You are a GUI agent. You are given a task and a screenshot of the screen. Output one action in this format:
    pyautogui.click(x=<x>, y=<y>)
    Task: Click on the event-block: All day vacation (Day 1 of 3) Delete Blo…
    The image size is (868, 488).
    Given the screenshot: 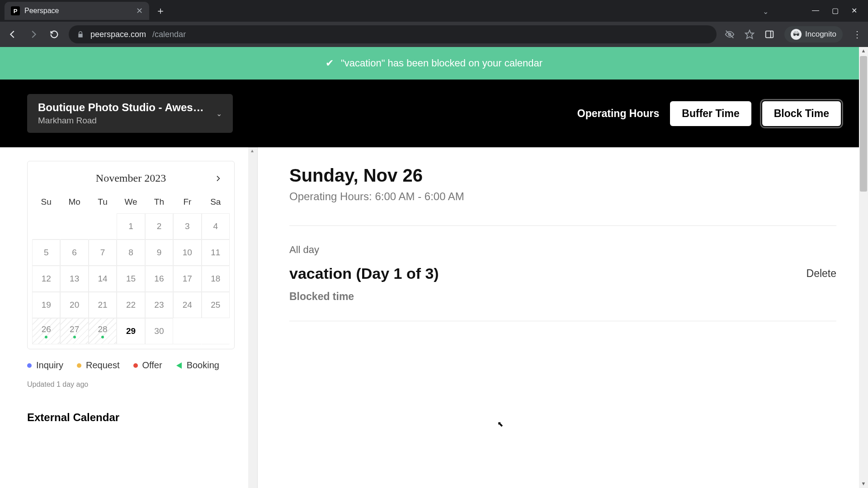 What is the action you would take?
    pyautogui.click(x=563, y=273)
    